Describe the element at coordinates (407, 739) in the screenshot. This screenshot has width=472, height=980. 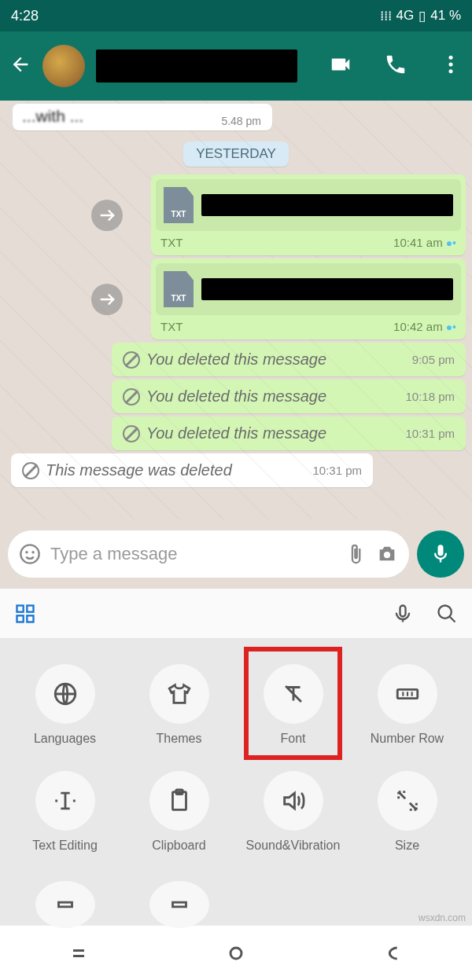
I see `kb-label: Number Row` at that location.